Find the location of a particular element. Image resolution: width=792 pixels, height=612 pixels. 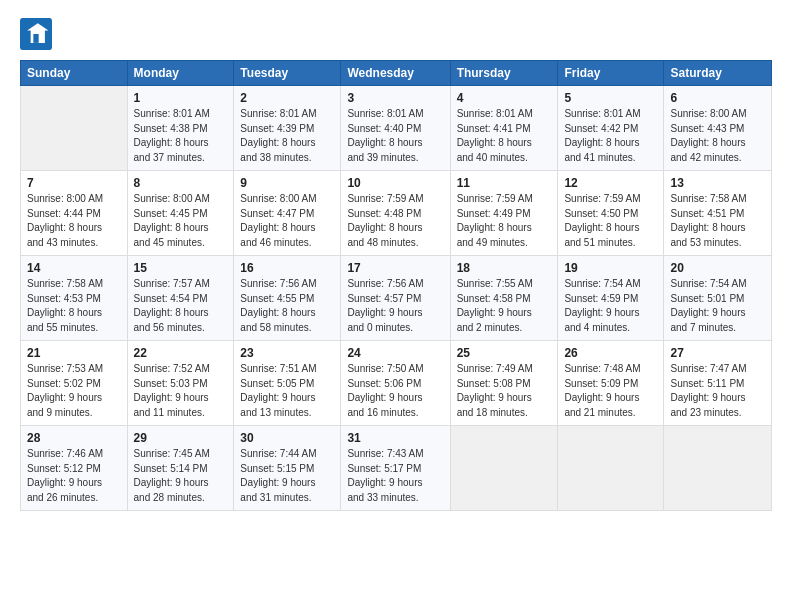

day-info: Sunrise: 7:58 AM Sunset: 4:51 PM Dayligh… is located at coordinates (718, 221).